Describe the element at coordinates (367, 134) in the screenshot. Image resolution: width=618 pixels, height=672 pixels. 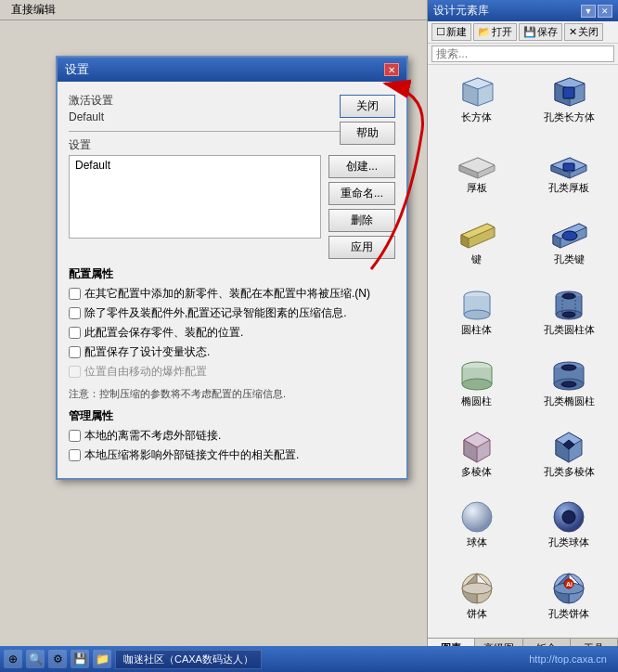
I see `dialog-help-btn: 帮助` at that location.